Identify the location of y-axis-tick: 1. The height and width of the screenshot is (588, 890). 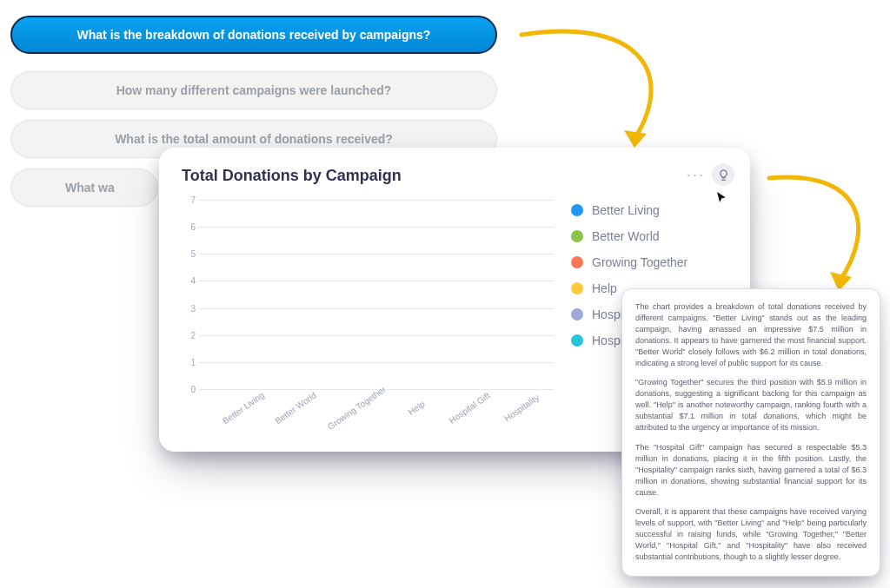
(189, 361).